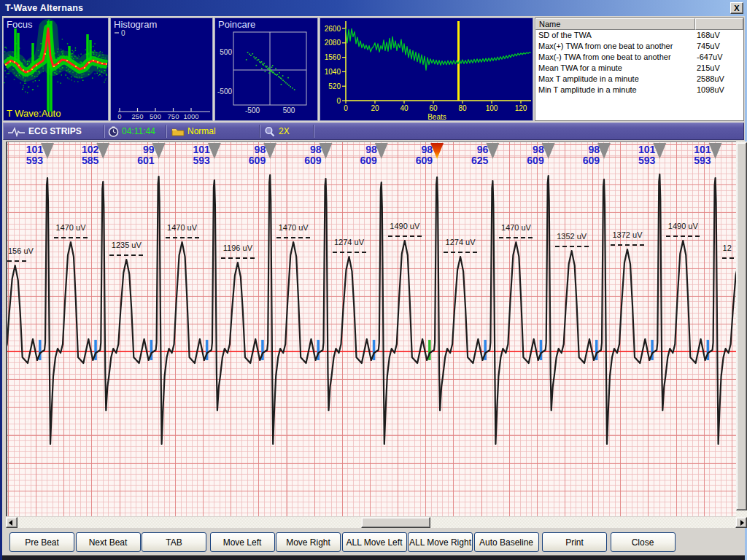 The width and height of the screenshot is (747, 560). What do you see at coordinates (191, 117) in the screenshot?
I see `svg-text: 1000` at bounding box center [191, 117].